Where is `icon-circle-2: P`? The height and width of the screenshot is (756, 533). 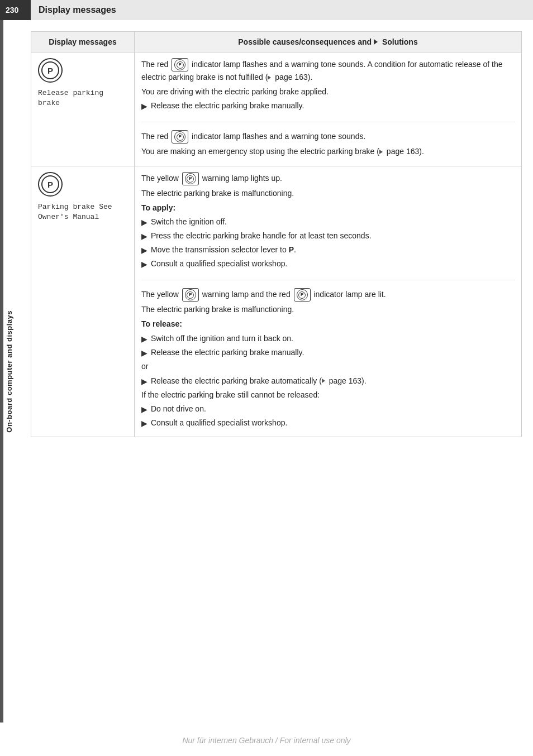 icon-circle-2: P is located at coordinates (180, 137).